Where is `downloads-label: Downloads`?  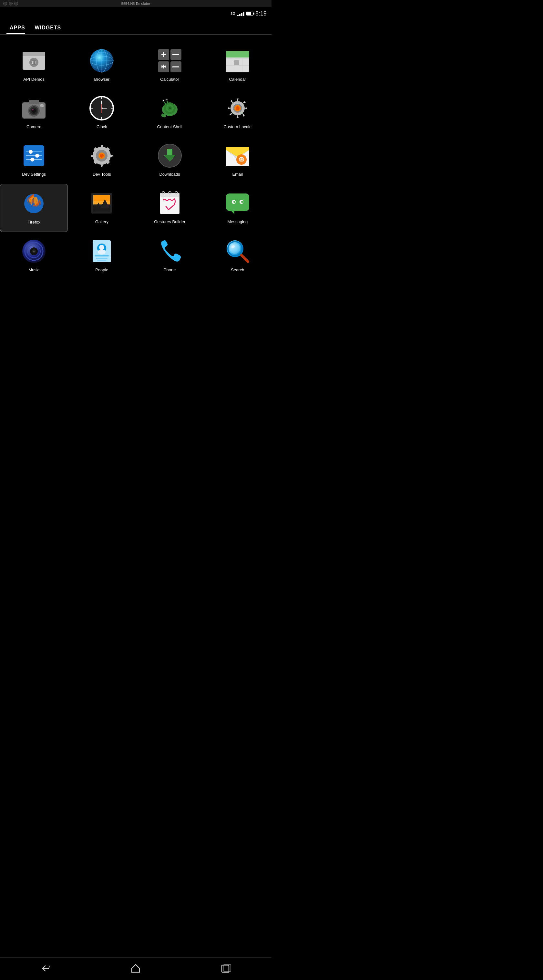 downloads-label: Downloads is located at coordinates (170, 175).